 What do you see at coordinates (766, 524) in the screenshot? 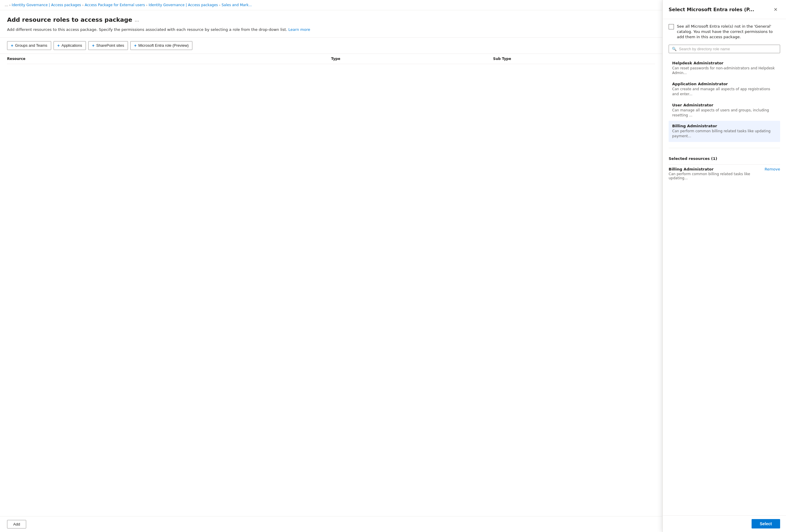
I see `select-button: Select` at bounding box center [766, 524].